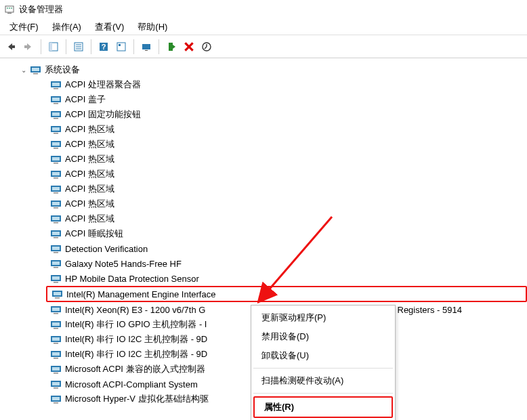  Describe the element at coordinates (121, 47) in the screenshot. I see `toolbar-button` at that location.